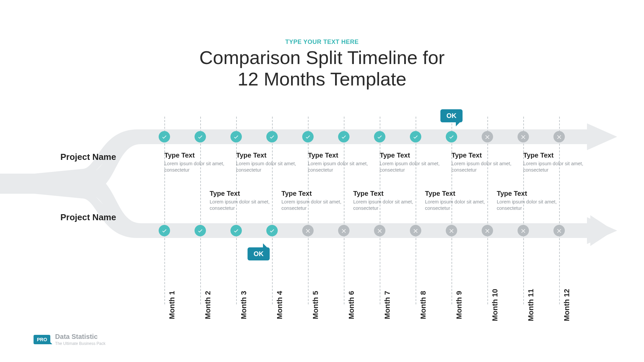 Image resolution: width=644 pixels, height=362 pixels. Describe the element at coordinates (322, 79) in the screenshot. I see `title-line-2: 12 Months Template` at that location.